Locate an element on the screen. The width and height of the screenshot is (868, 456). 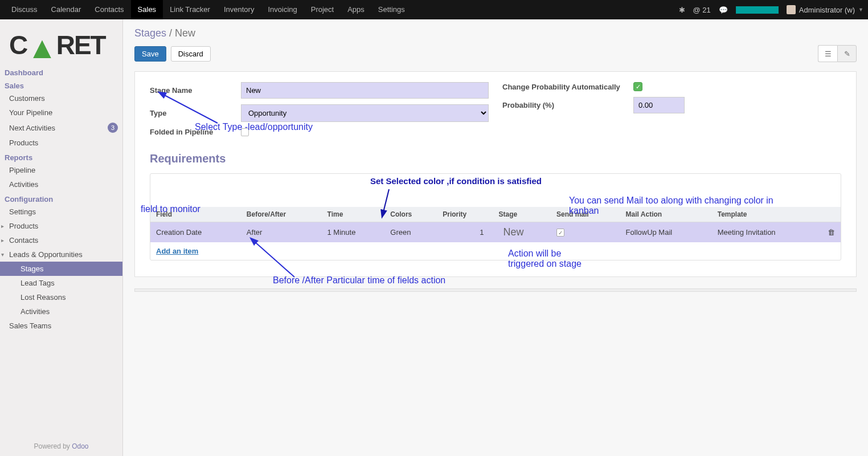
delete-row-icon: 🗑 is located at coordinates (832, 233).